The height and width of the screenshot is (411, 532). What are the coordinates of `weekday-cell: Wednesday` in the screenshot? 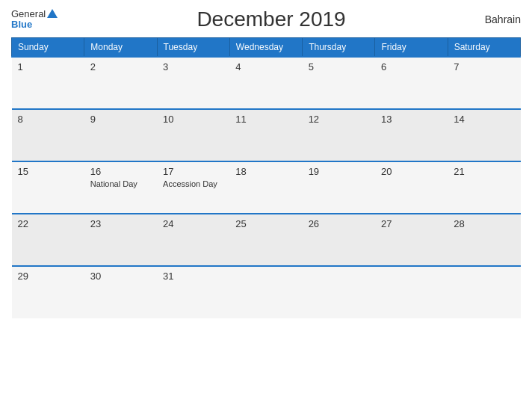 It's located at (266, 48).